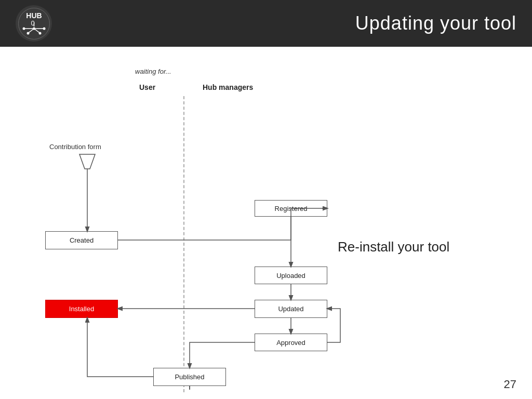 This screenshot has height=399, width=532. I want to click on waiting-label: waiting for..., so click(153, 72).